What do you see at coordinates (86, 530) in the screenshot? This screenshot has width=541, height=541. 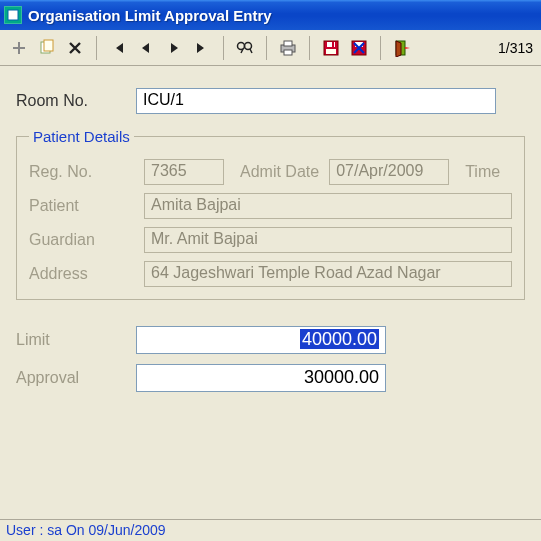 I see `status-text: User : sa On 09/Jun/2009` at bounding box center [86, 530].